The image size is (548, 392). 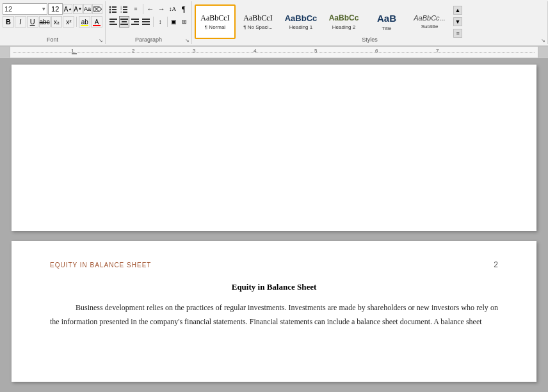 What do you see at coordinates (136, 9) in the screenshot?
I see `multilevel-list-button: ≡` at bounding box center [136, 9].